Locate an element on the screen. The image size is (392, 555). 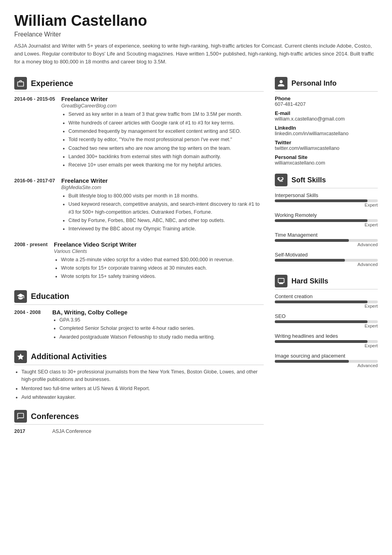
list-item: Cited by Fortune, Forbes, BBC News, ABC,… is located at coordinates (166, 220).